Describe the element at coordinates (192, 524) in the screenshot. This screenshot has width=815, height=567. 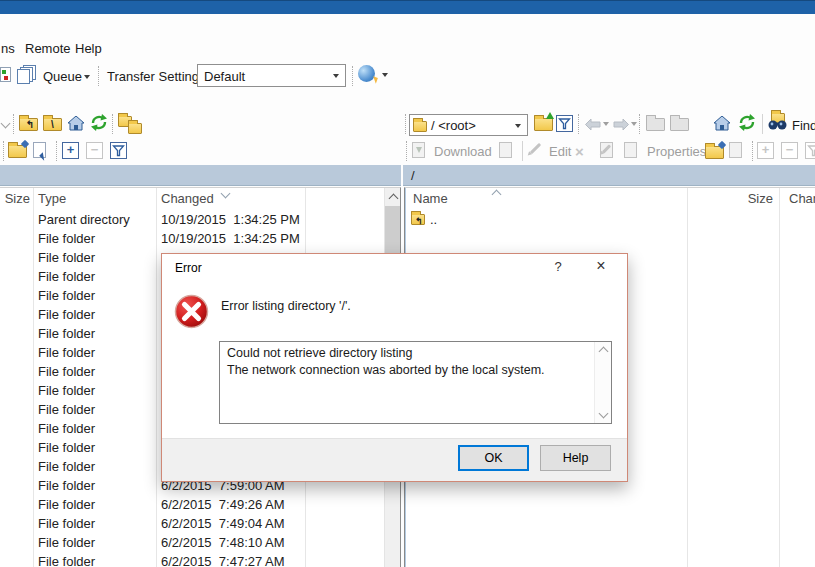
I see `table-row: File folder6/2/2015 7:49:04 AM` at that location.